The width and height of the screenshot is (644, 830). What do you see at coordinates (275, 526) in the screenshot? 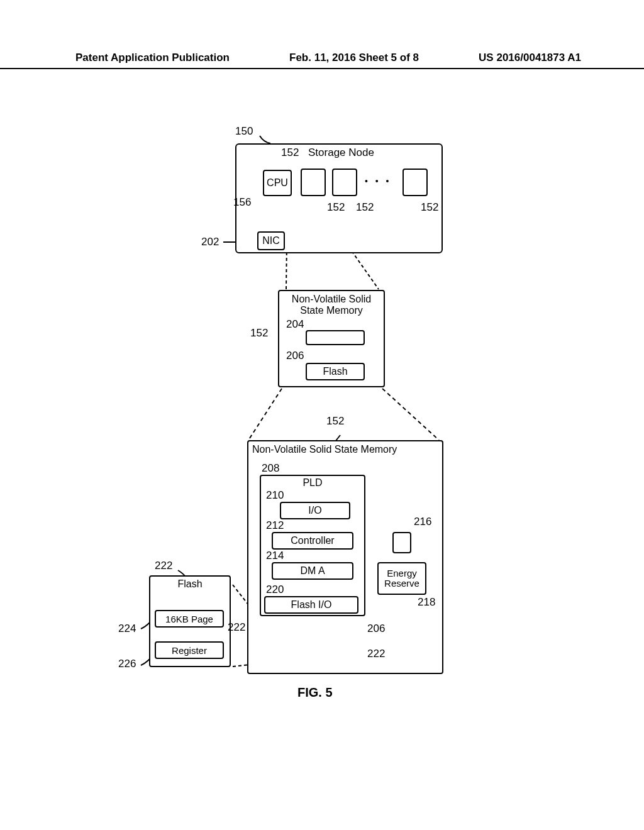
I see `ref-212: 212` at bounding box center [275, 526].